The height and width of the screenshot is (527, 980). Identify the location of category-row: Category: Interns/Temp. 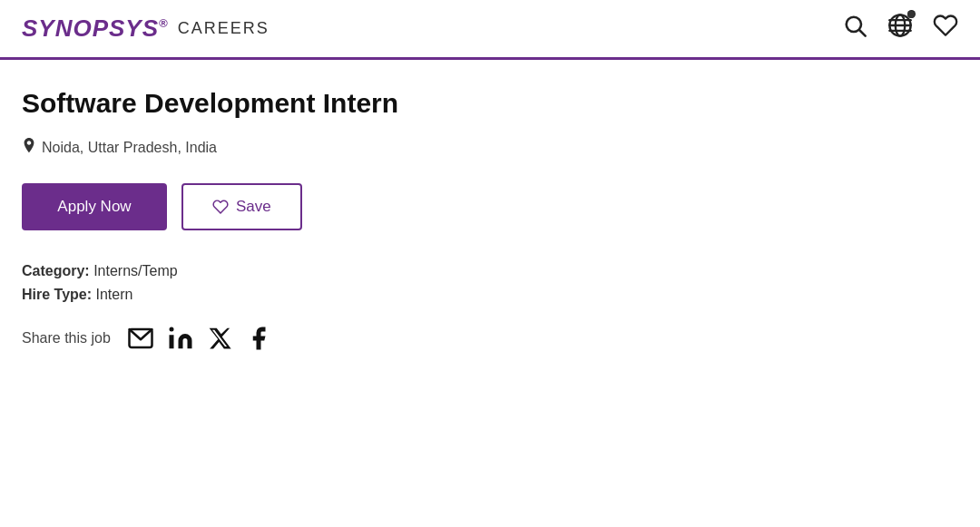
(490, 271).